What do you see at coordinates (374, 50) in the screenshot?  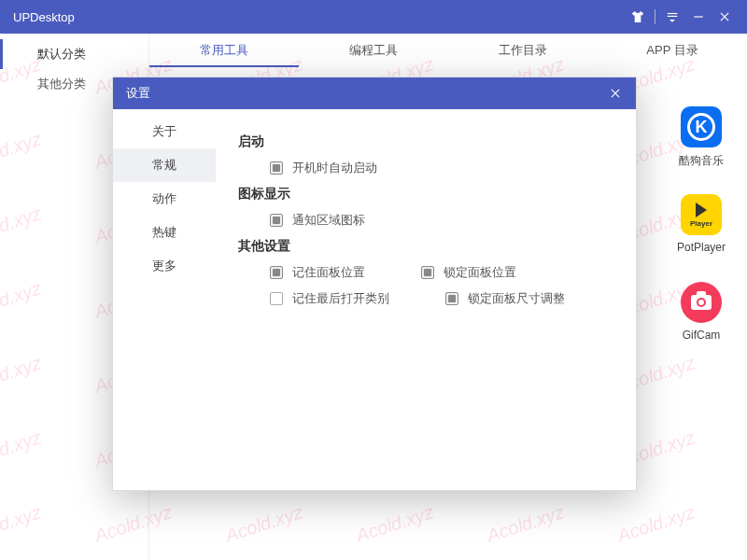 I see `tab-dev-tools: 编程工具` at bounding box center [374, 50].